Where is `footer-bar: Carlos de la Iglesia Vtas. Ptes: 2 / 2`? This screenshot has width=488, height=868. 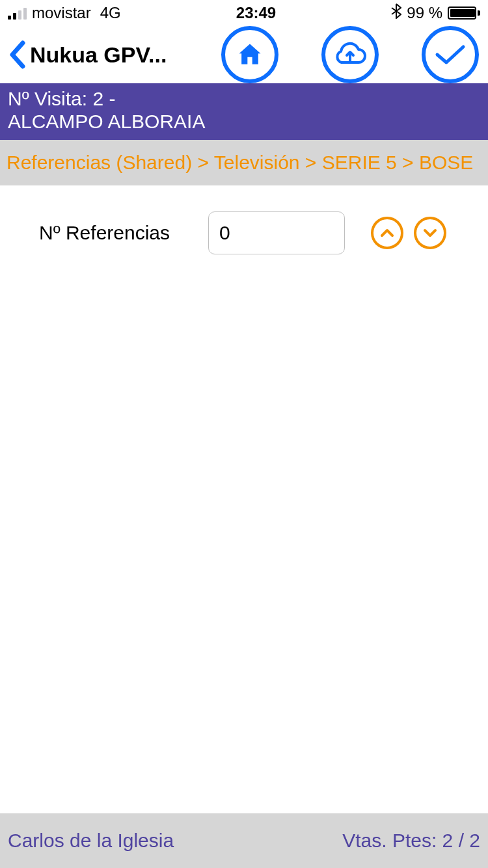 footer-bar: Carlos de la Iglesia Vtas. Ptes: 2 / 2 is located at coordinates (244, 841).